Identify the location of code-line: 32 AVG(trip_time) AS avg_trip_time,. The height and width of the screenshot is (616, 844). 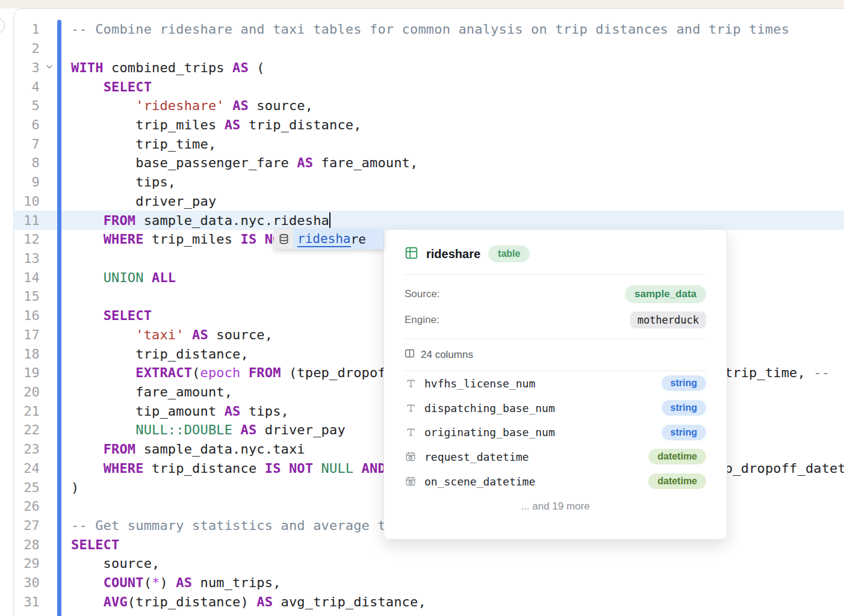
(429, 614).